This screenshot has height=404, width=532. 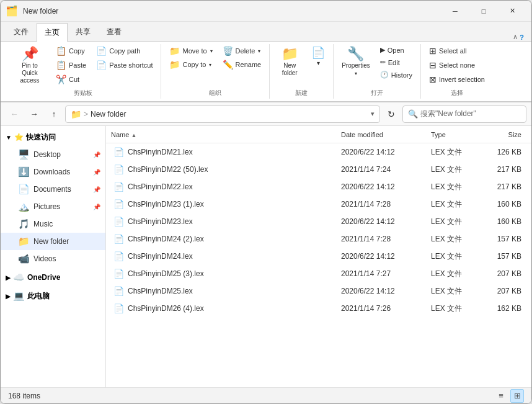 I want to click on onedrive-header: ▶ ☁️ OneDrive, so click(x=53, y=277).